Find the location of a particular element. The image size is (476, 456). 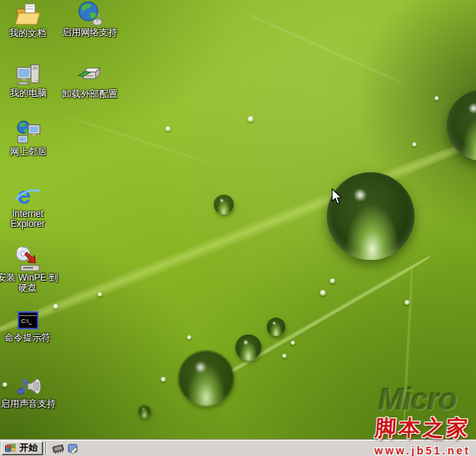

desktop-icon-enable-sound-support: 启用声音支持 is located at coordinates (28, 391).